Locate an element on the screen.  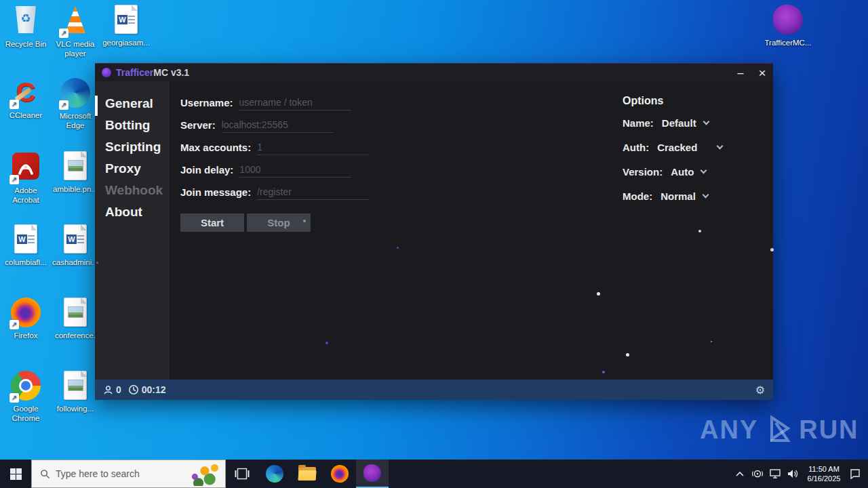
auth-label: Auth: is located at coordinates (636, 148).